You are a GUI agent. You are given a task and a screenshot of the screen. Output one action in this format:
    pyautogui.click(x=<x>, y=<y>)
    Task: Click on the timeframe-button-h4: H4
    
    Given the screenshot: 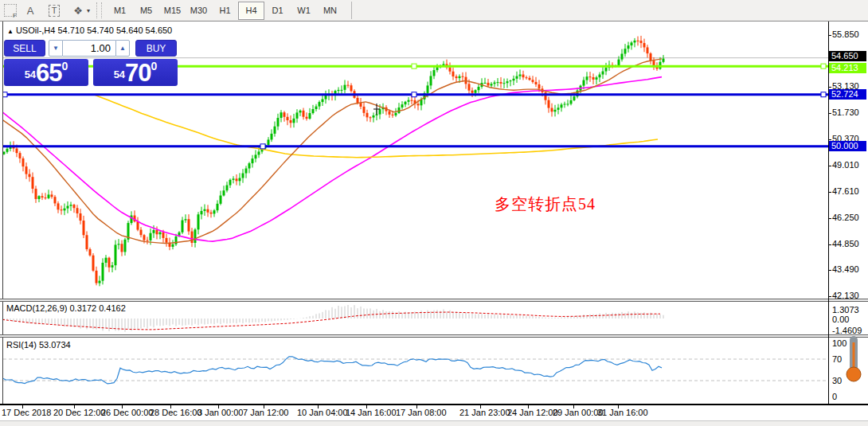 What is the action you would take?
    pyautogui.click(x=252, y=11)
    